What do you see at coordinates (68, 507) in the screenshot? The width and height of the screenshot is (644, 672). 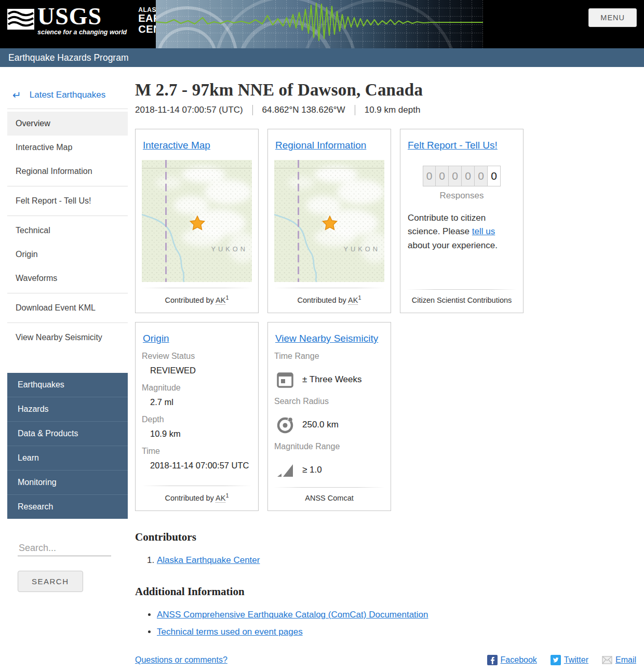 I see `nav-item-research: Research` at bounding box center [68, 507].